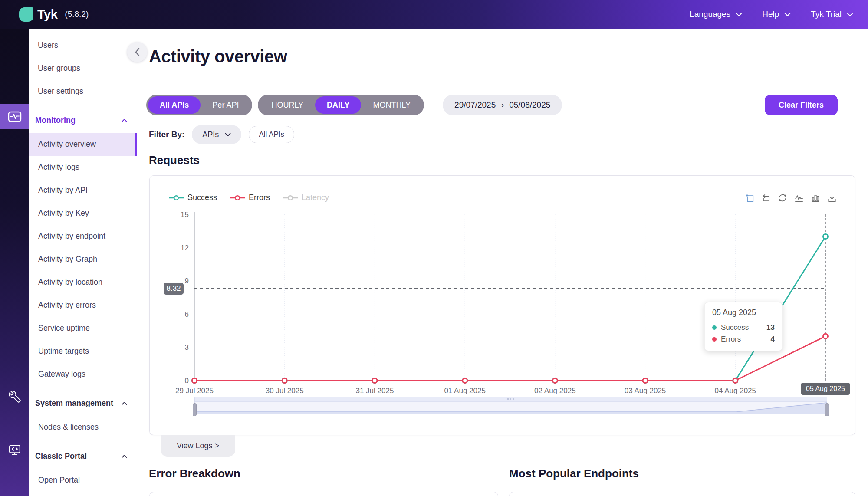 The height and width of the screenshot is (496, 868). What do you see at coordinates (68, 259) in the screenshot?
I see `sidebar-item-label: Activity by Graph` at bounding box center [68, 259].